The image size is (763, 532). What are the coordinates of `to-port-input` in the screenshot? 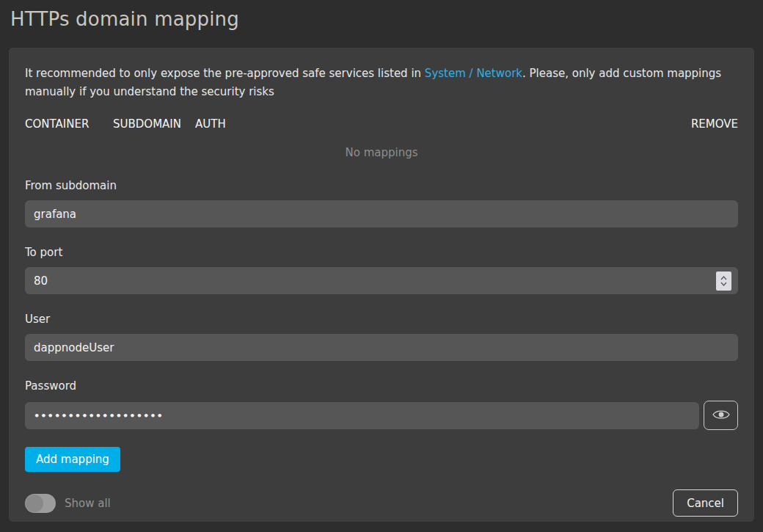 It's located at (382, 280).